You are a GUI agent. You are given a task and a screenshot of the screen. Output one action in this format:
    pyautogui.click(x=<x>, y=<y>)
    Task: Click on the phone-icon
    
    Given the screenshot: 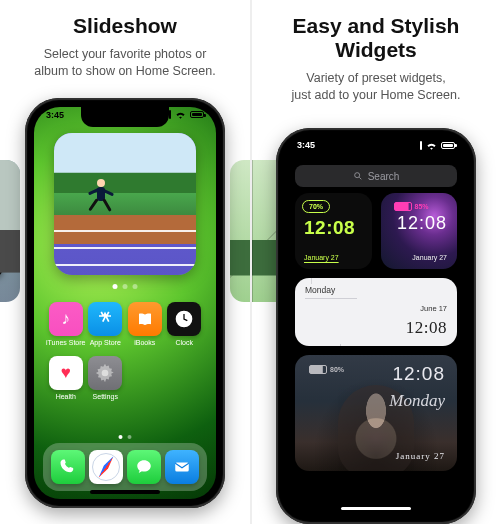 What is the action you would take?
    pyautogui.click(x=68, y=467)
    